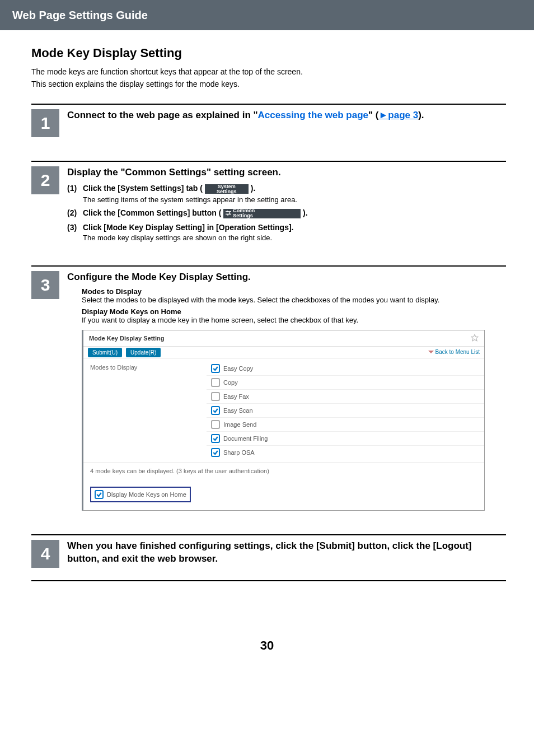  I want to click on mode-label: Easy Scan, so click(238, 410).